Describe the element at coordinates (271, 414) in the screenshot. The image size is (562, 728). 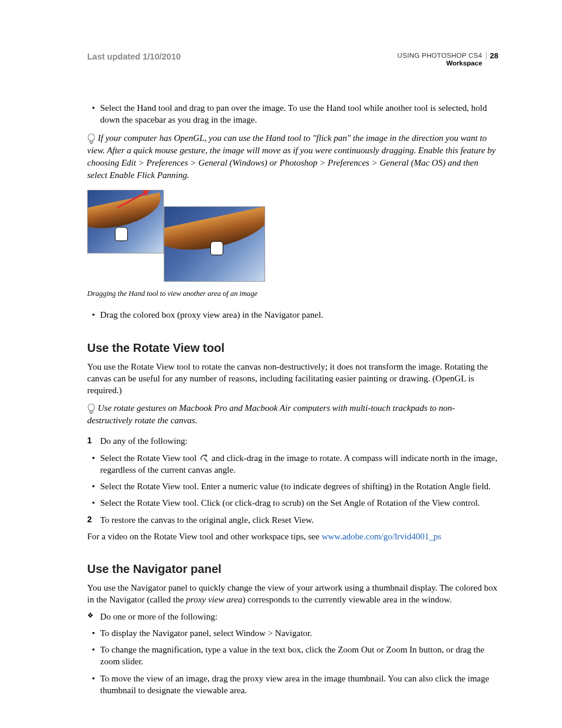
I see `rotate-tip-text: Use rotate gestures on Macbook Pro and M…` at that location.